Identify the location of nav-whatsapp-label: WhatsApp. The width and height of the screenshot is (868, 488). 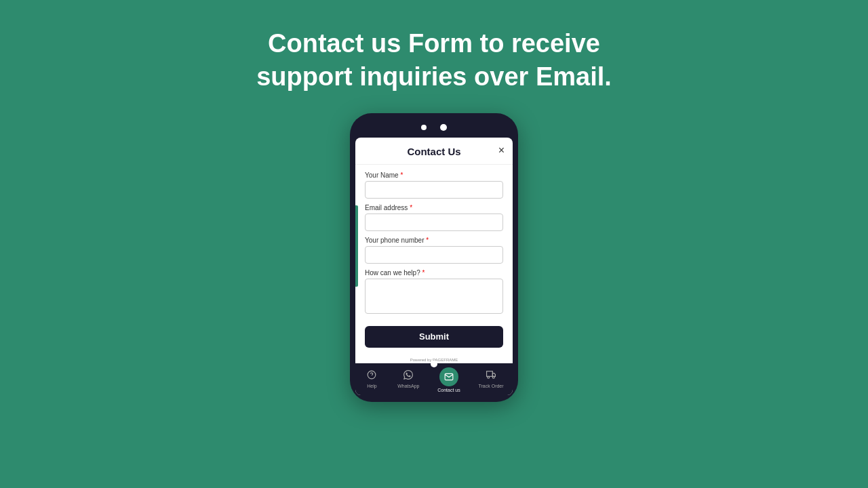
(408, 386).